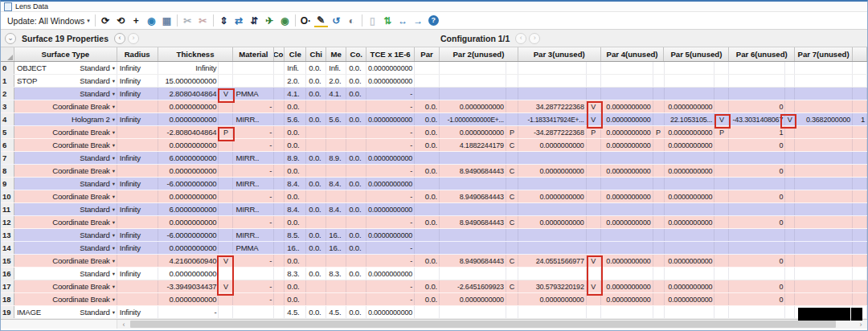 This screenshot has width=868, height=331. What do you see at coordinates (240, 21) in the screenshot?
I see `insert-after-icon: ⇄` at bounding box center [240, 21].